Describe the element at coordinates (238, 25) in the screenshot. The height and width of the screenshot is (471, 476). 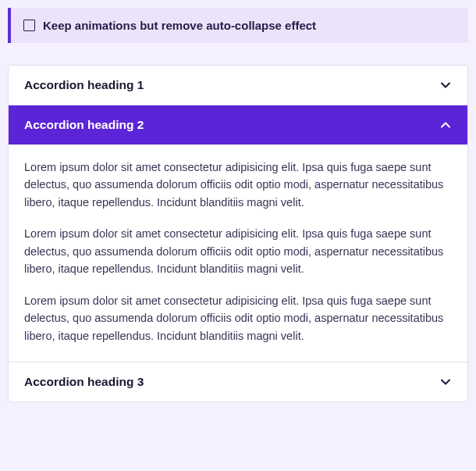
I see `instruction-bar: Keep animations but remove auto-collapse…` at that location.